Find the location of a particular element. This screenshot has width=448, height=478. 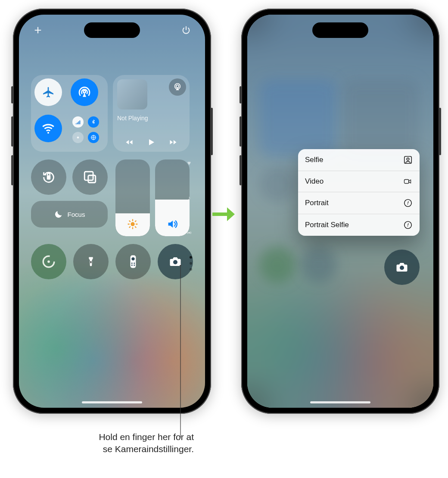

timer-icon is located at coordinates (49, 262).